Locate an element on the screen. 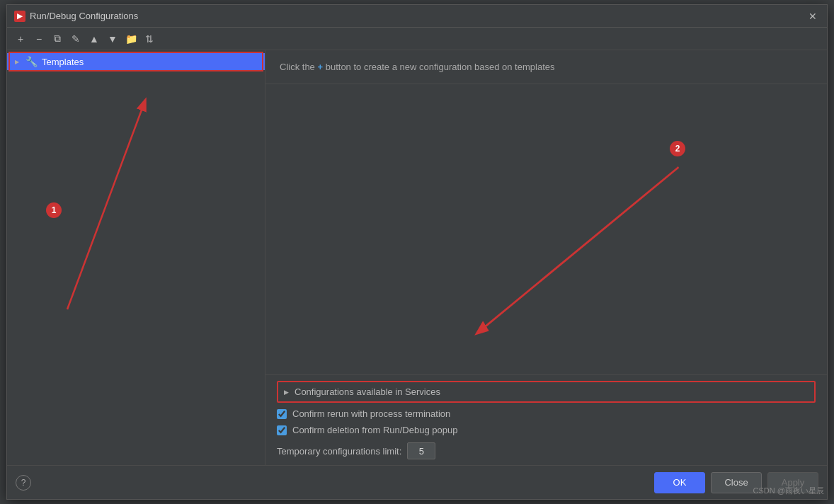 This screenshot has width=834, height=504. annotation-badge-2: 2 is located at coordinates (678, 149).